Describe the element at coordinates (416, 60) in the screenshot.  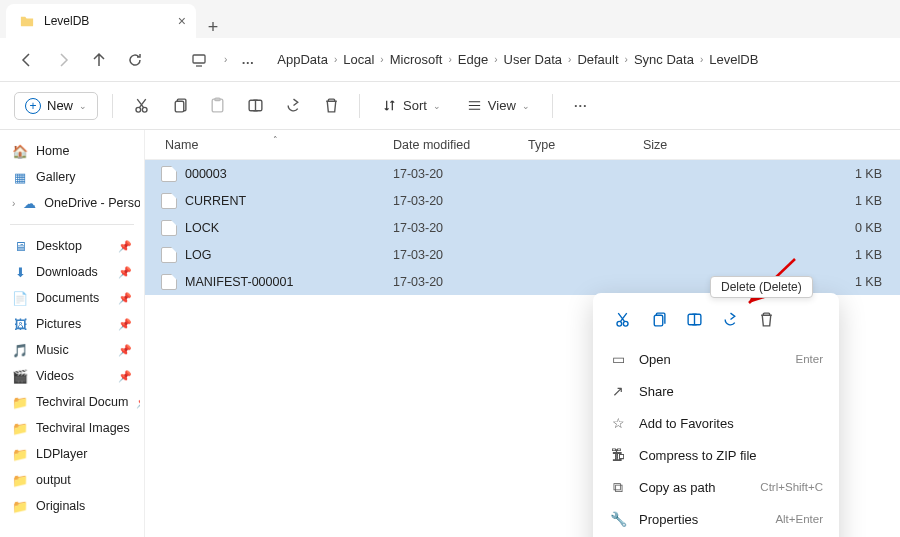
I see `crumb: Microsoft` at that location.